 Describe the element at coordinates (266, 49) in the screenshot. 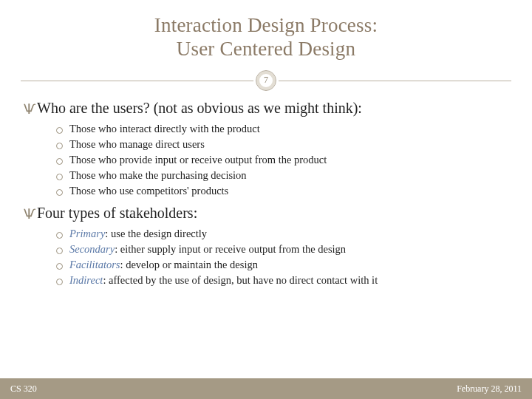

I see `title-line-2: User Centered Design` at that location.